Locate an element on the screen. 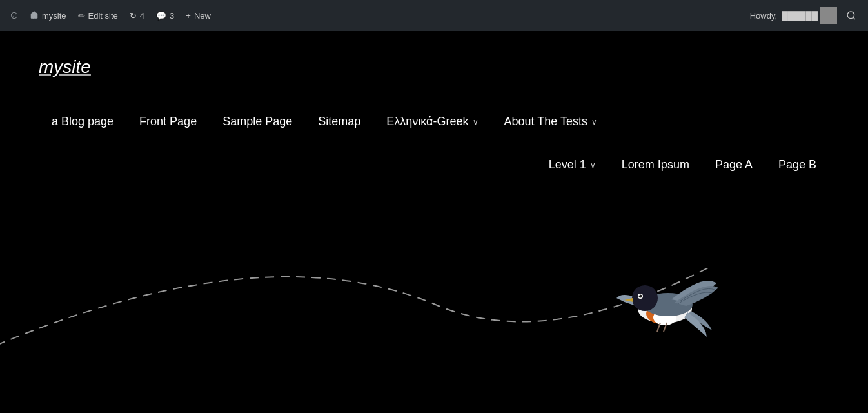 Image resolution: width=868 pixels, height=413 pixels. admin-bar-new: + New is located at coordinates (199, 15).